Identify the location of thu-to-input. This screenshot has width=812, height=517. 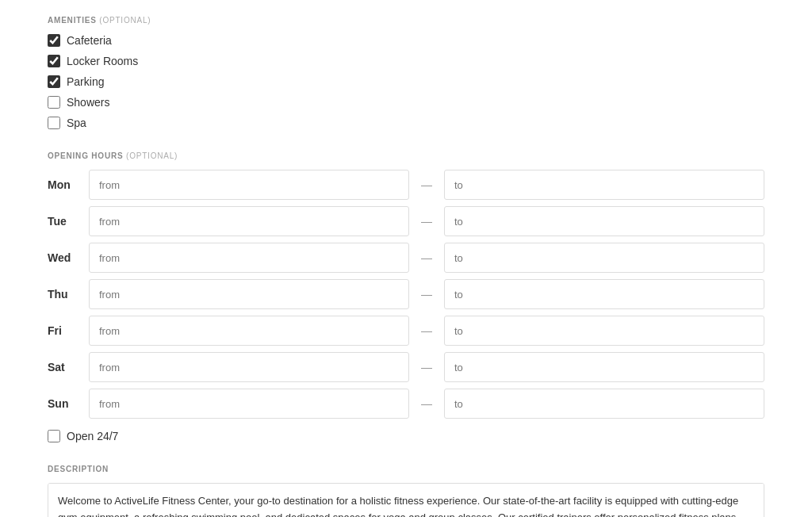
(604, 294).